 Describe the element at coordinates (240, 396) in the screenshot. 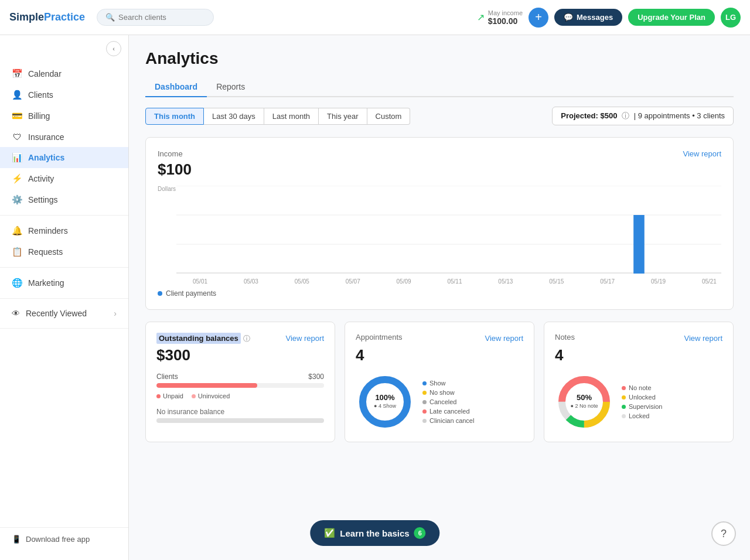

I see `balance-legend: Unpaid Uninvoiced` at that location.